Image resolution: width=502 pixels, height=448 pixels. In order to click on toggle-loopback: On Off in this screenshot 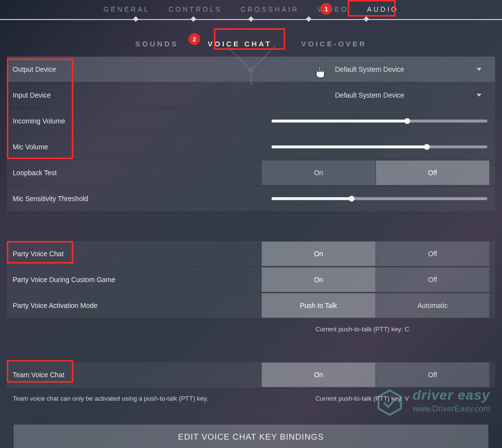, I will do `click(376, 173)`.